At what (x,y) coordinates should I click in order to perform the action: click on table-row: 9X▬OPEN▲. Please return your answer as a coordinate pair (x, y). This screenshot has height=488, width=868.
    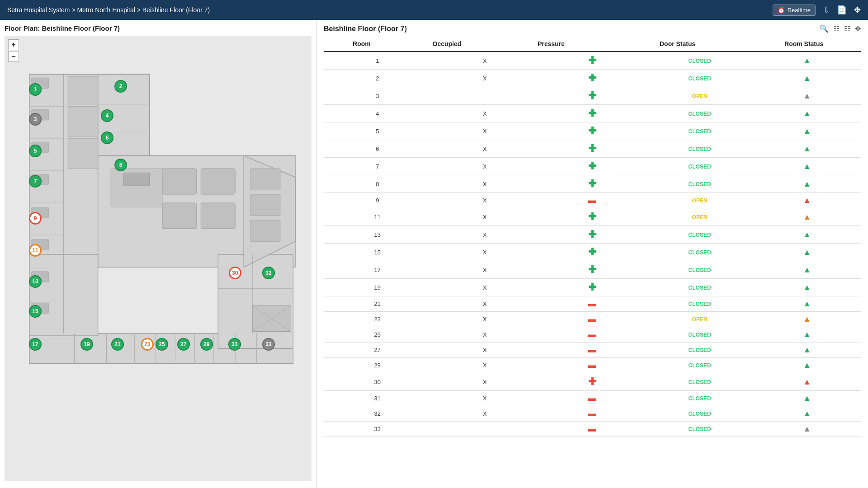
    Looking at the image, I should click on (592, 201).